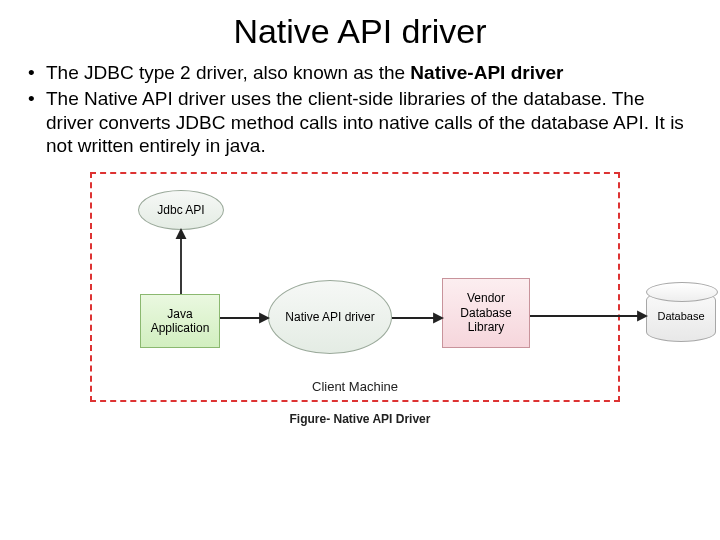 This screenshot has height=540, width=720. What do you see at coordinates (360, 419) in the screenshot?
I see `figure-caption: Figure- Native API Driver` at bounding box center [360, 419].